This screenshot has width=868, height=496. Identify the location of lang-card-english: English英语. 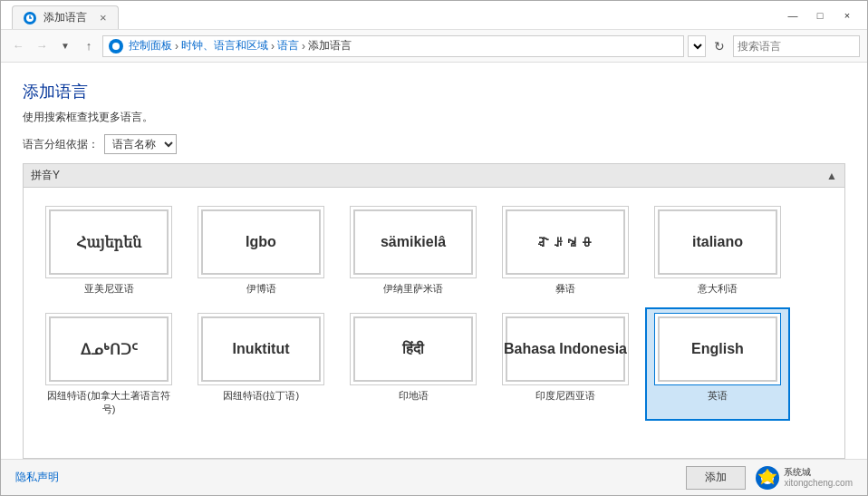
(718, 365).